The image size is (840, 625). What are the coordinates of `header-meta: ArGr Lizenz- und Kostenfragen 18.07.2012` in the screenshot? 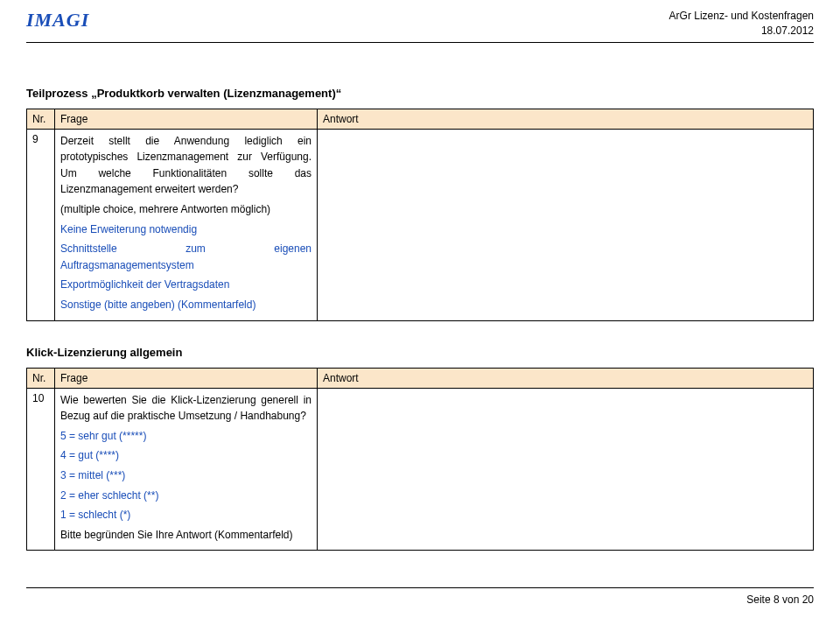 It's located at (742, 24).